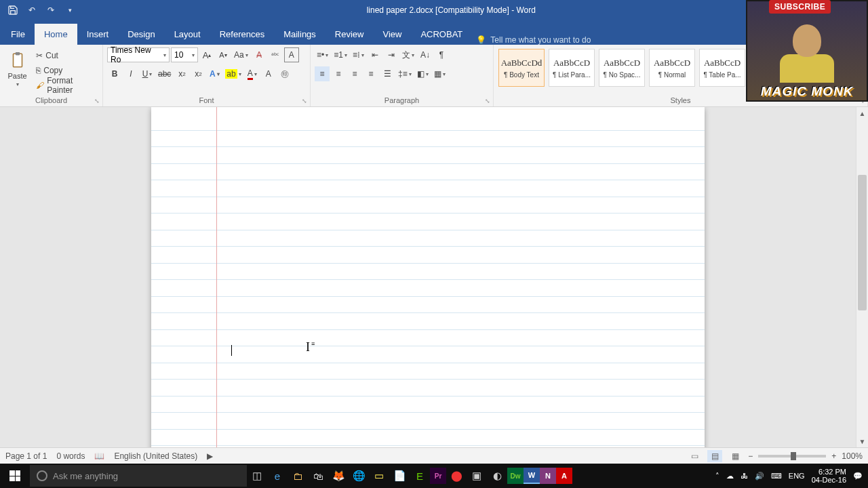 The height and width of the screenshot is (488, 868). I want to click on enclose-characters-button: ㊞, so click(285, 74).